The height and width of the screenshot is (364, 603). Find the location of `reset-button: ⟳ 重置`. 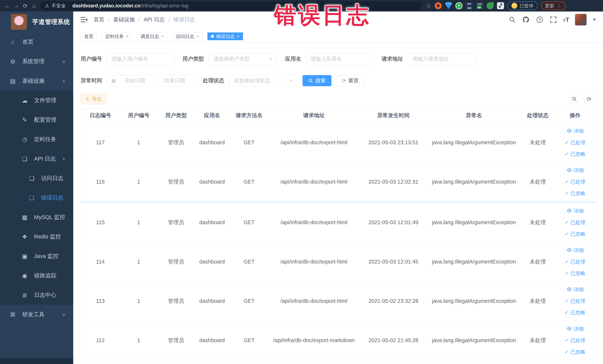

reset-button: ⟳ 重置 is located at coordinates (350, 81).